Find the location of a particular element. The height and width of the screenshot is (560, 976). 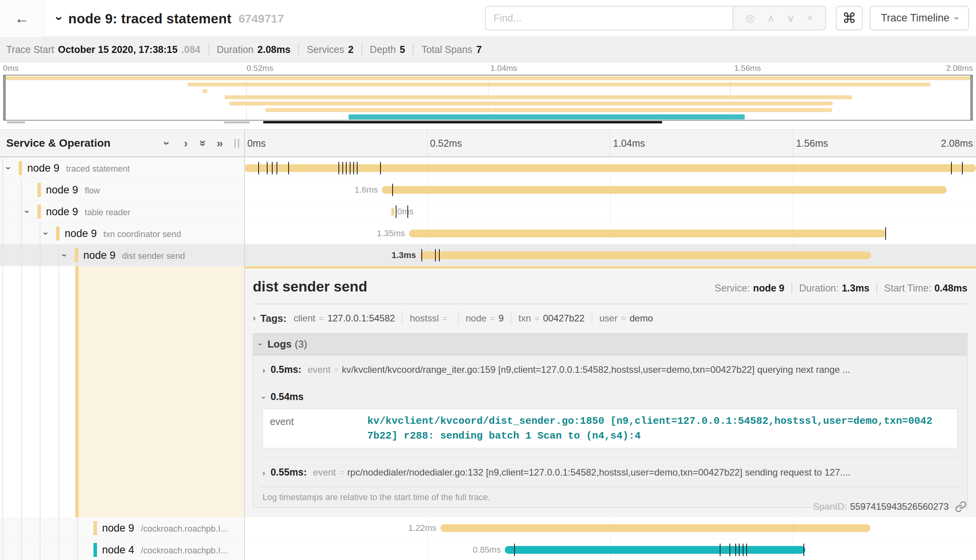

panel-divider is located at coordinates (245, 345).